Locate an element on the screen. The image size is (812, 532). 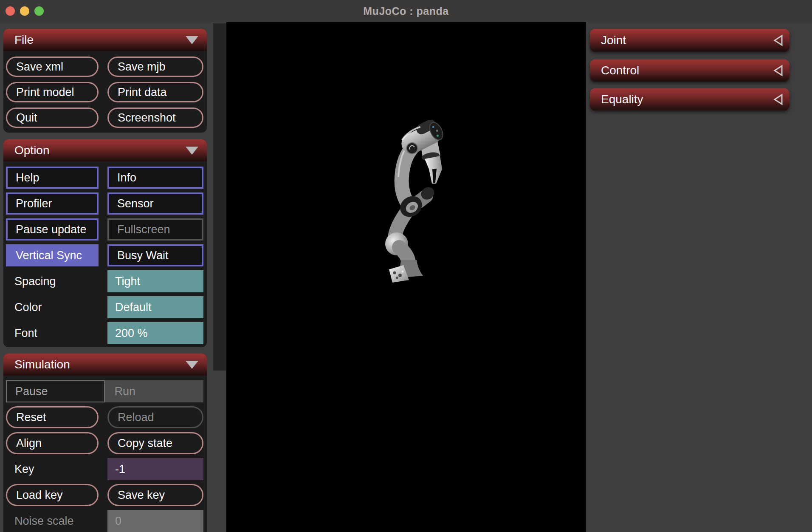
pause-update-checkbox: Pause update is located at coordinates (52, 229).